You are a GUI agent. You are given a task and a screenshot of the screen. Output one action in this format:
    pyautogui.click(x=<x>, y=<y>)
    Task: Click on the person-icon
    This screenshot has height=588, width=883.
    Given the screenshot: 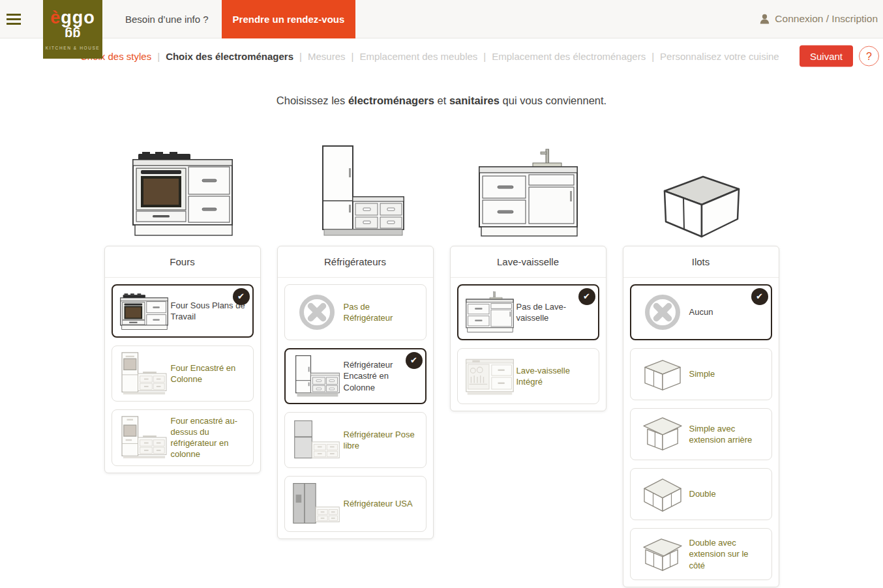 What is the action you would take?
    pyautogui.click(x=764, y=19)
    